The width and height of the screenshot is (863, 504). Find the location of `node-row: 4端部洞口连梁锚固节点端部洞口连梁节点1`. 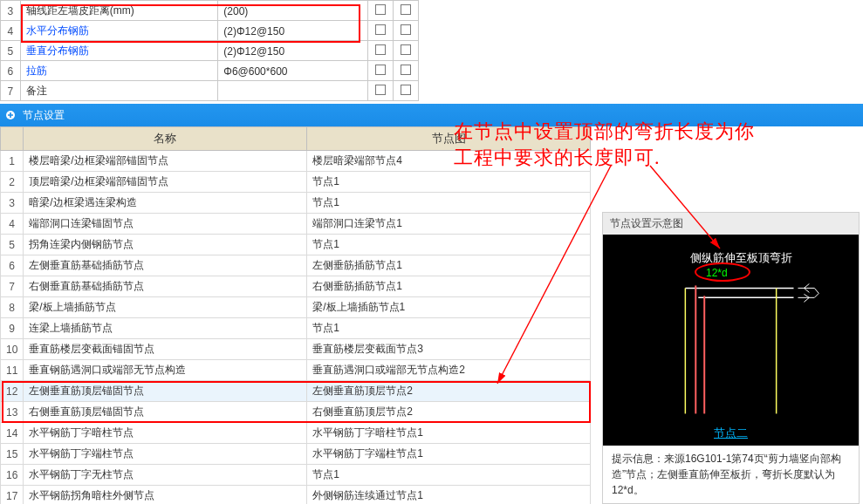

node-row: 4端部洞口连梁锚固节点端部洞口连梁节点1 is located at coordinates (296, 224).